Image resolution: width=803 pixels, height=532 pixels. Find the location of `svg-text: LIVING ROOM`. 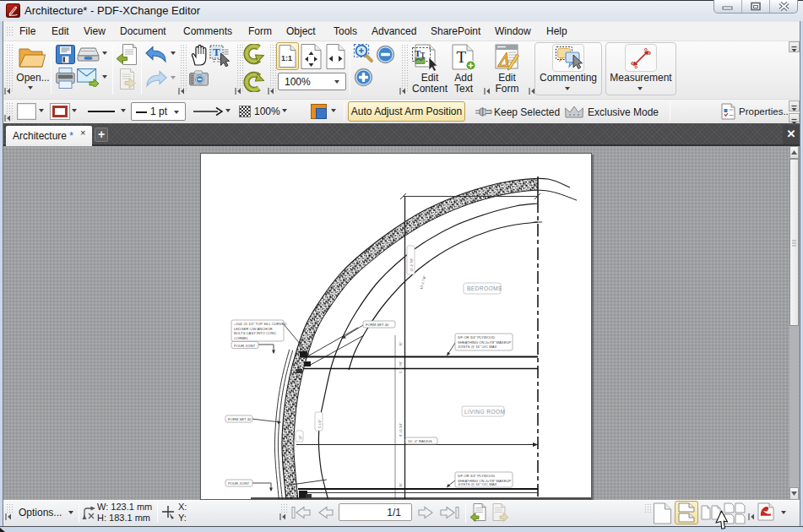

svg-text: LIVING ROOM is located at coordinates (485, 412).